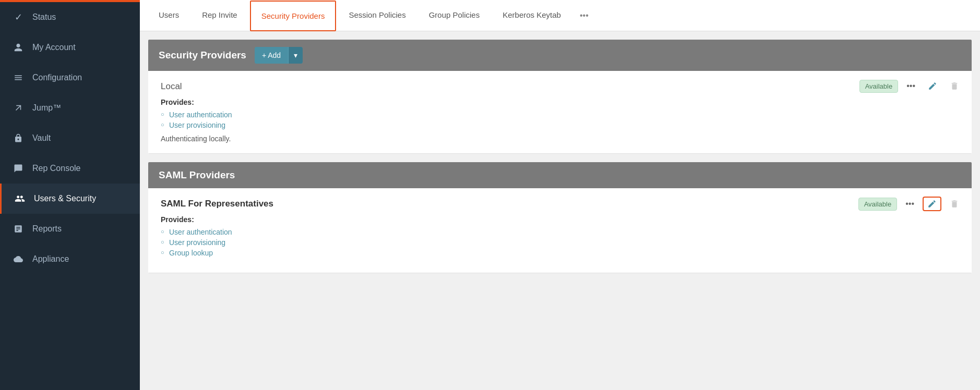 The image size is (980, 390). I want to click on saml-providers-title: SAML Providers, so click(197, 175).